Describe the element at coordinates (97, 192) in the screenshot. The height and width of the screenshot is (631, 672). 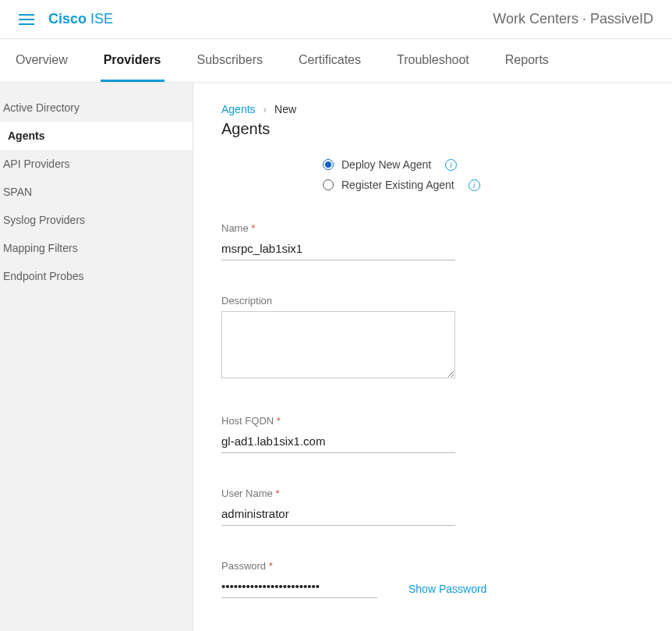
I see `sidebar-item-span: SPAN` at that location.